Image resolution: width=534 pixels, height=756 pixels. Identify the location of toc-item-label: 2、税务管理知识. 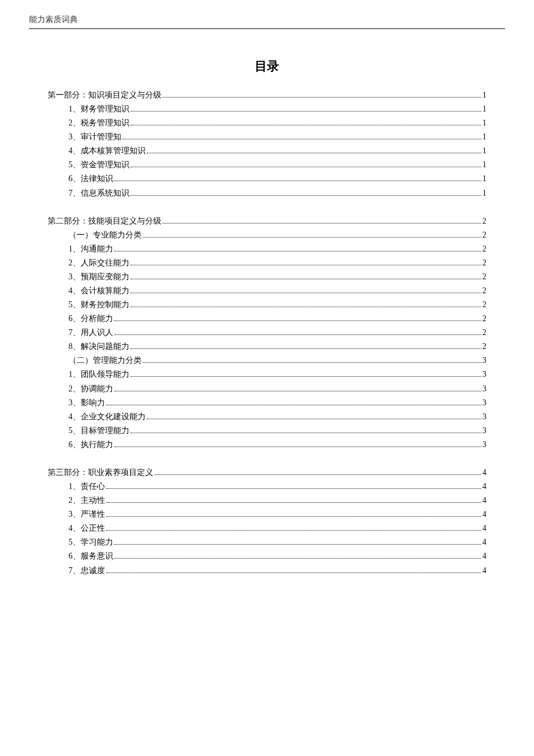
(99, 123).